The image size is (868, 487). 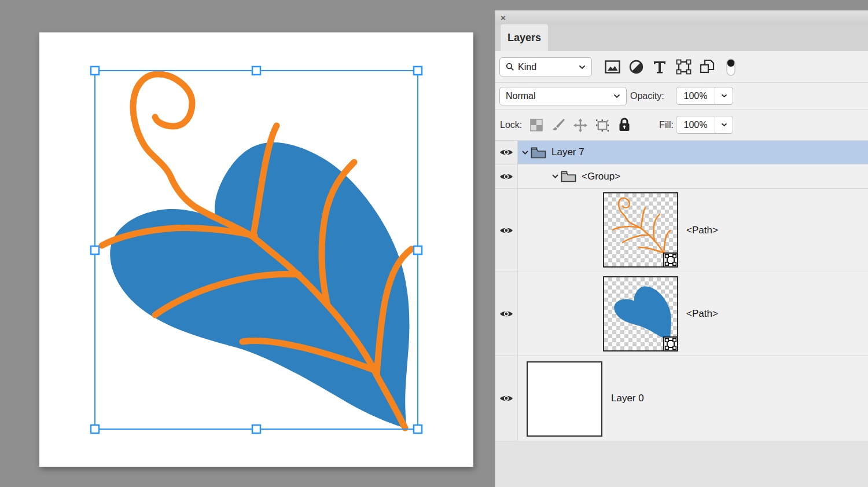 What do you see at coordinates (682, 67) in the screenshot?
I see `filter-row: Kind` at bounding box center [682, 67].